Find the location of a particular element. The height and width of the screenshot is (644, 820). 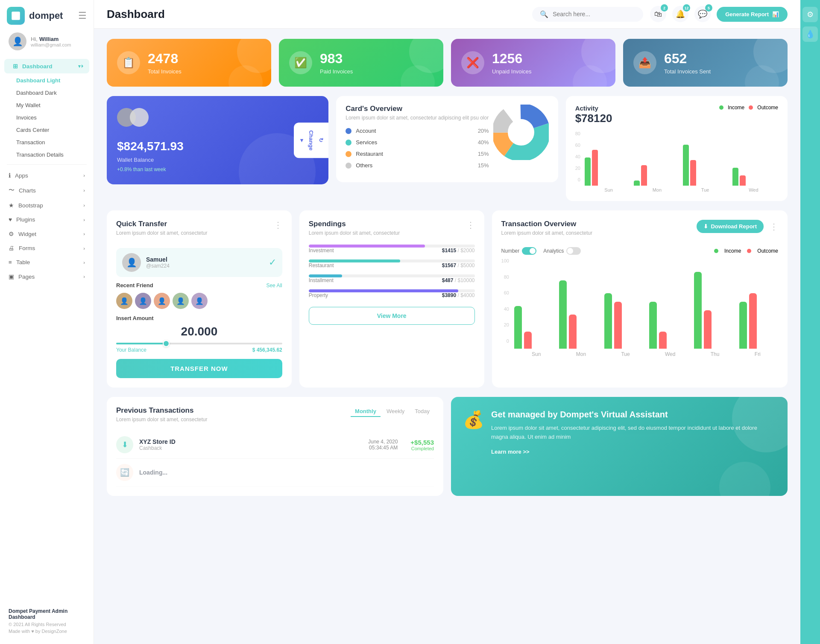

sidebar-item-apps: ℹ Apps › is located at coordinates (47, 175).